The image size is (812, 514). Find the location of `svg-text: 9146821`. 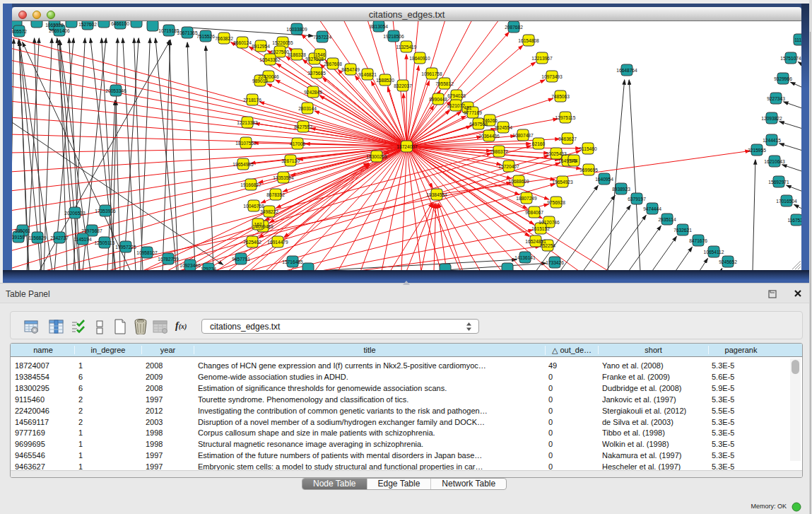

svg-text: 9146821 is located at coordinates (367, 75).